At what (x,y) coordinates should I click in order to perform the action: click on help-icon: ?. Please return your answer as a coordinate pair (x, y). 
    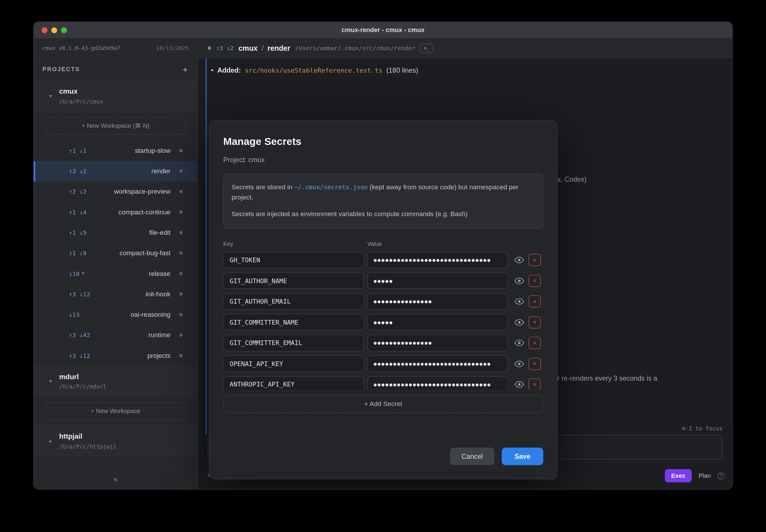
    Looking at the image, I should click on (721, 476).